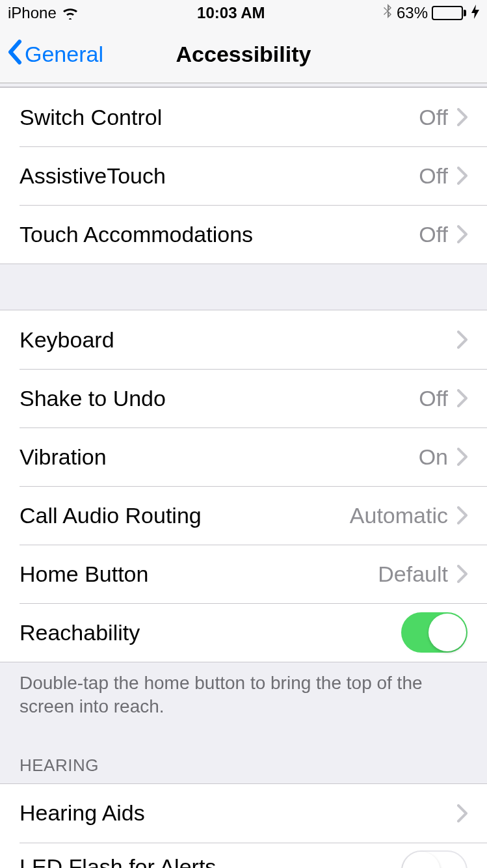 The height and width of the screenshot is (868, 487). Describe the element at coordinates (211, 861) in the screenshot. I see `row-label: LED Flash for Alerts` at that location.